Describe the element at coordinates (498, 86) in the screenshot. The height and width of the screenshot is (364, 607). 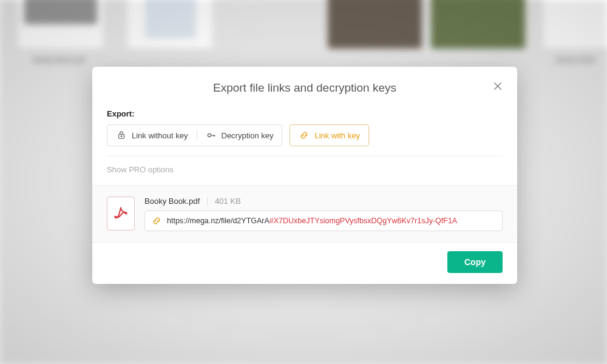
I see `close-button` at that location.